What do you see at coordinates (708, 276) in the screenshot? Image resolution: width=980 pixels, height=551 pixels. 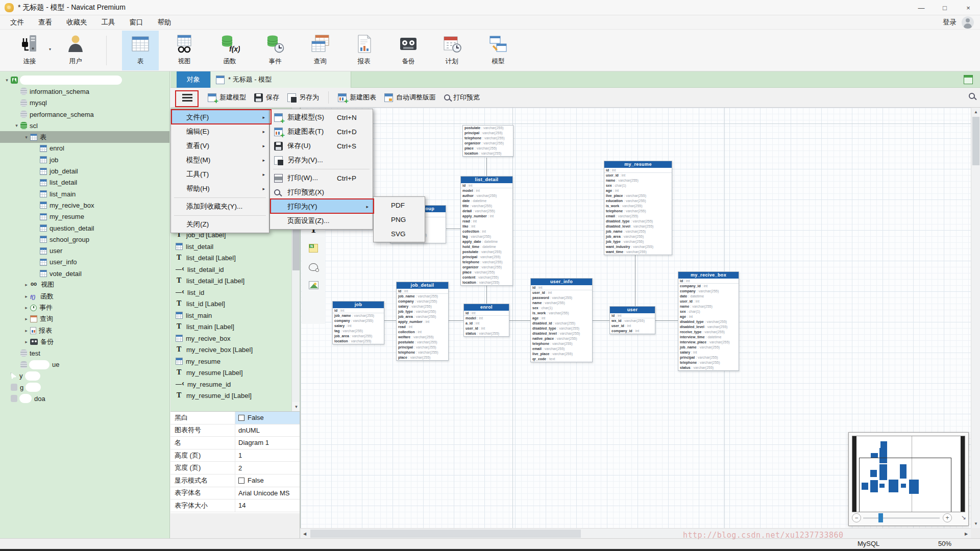 I see `table-header: my_recive_box` at bounding box center [708, 276].